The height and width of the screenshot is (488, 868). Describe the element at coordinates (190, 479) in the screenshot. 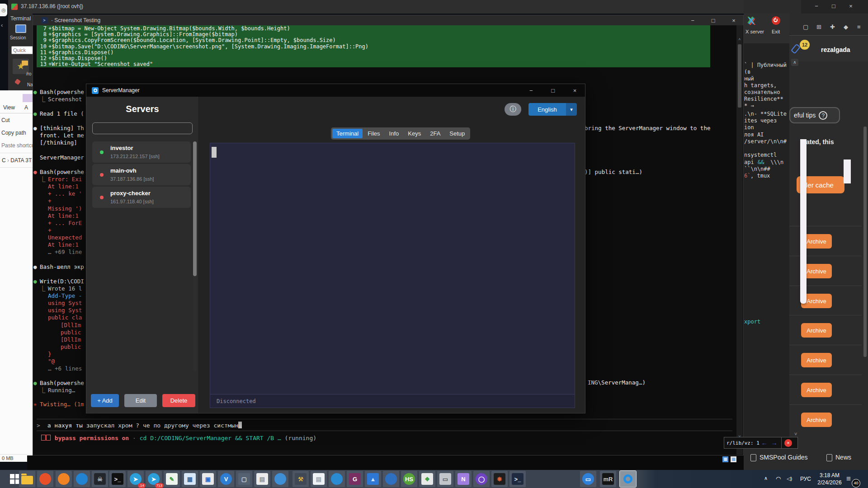

I see `calculator-icon: ▦` at that location.